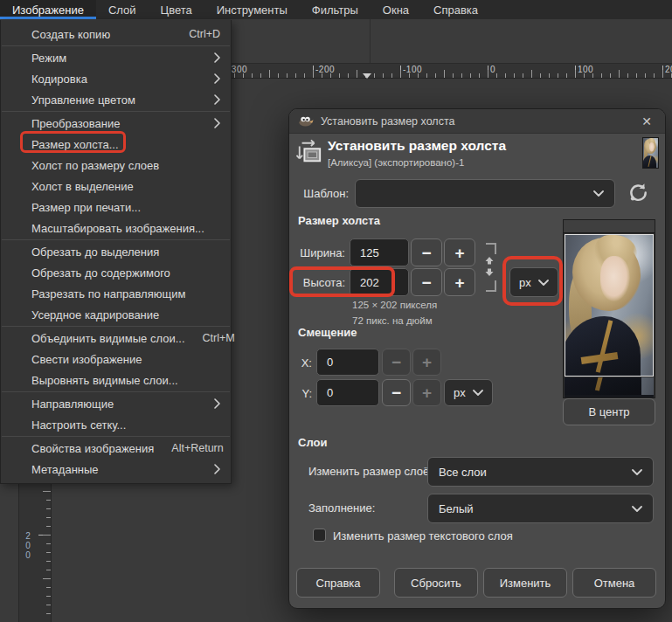  Describe the element at coordinates (101, 35) in the screenshot. I see `menu-item-label: Создать копию` at that location.